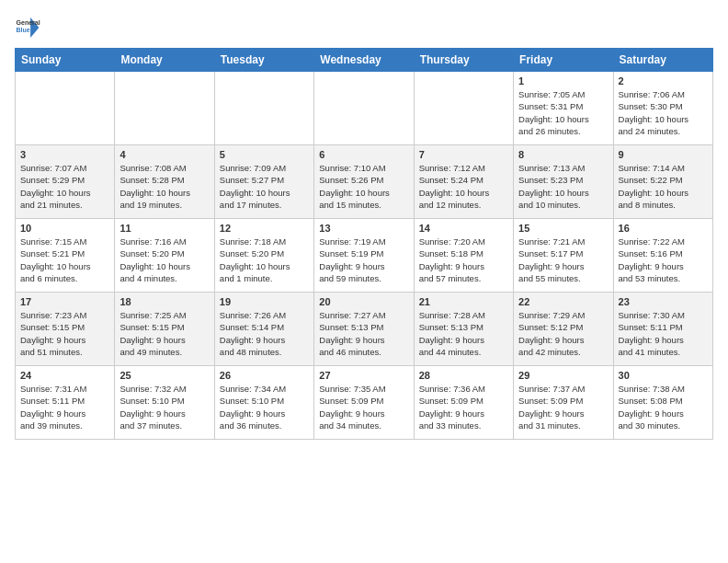  I want to click on calendar-cell: 4Sunrise: 7:08 AM Sunset: 5:28 PM Daylig…, so click(165, 182).